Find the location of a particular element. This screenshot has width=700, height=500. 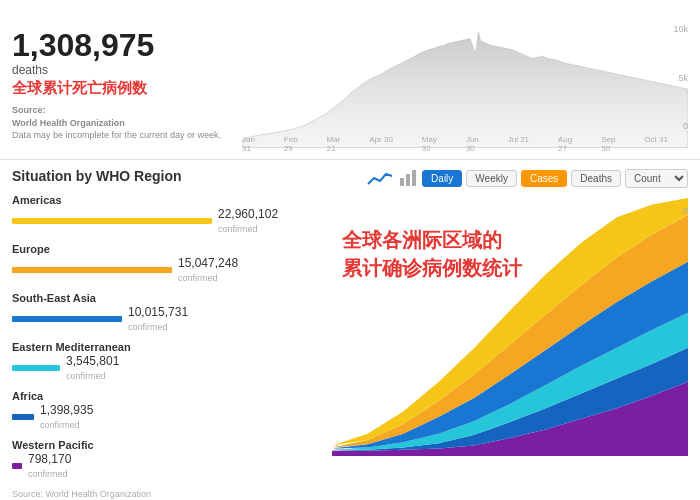

region-value-wp: 798,170 confirmed is located at coordinates (50, 466).